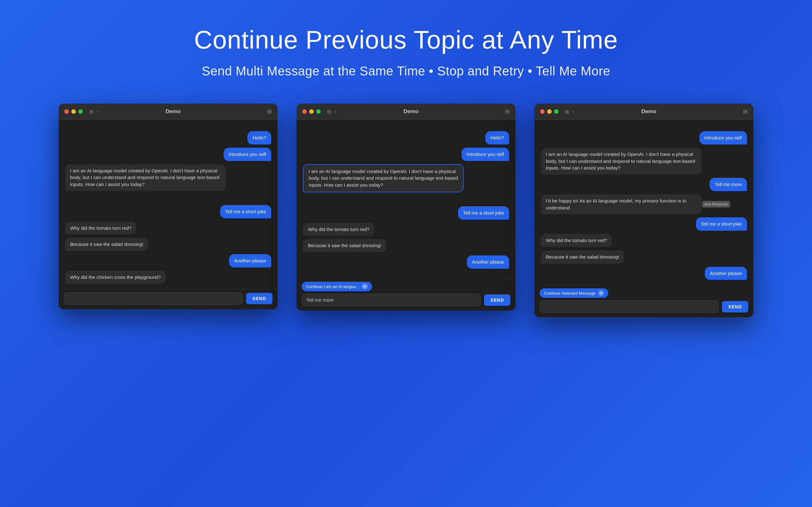 Image resolution: width=812 pixels, height=507 pixels. What do you see at coordinates (570, 293) in the screenshot?
I see `context-tag-text-3: Continue Selected Message` at bounding box center [570, 293].